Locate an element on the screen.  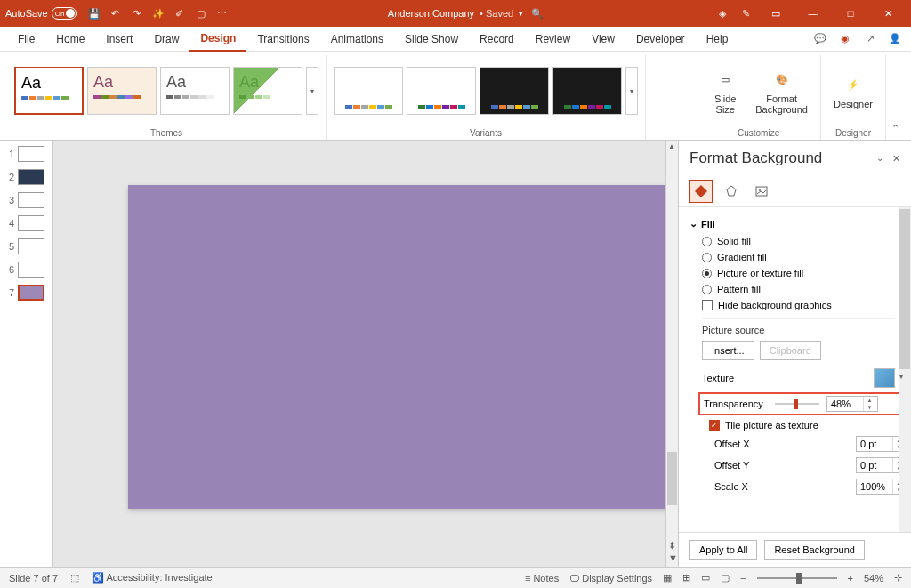
vertical-scrollbar: ▲ ⬍▼ is located at coordinates (672, 354).